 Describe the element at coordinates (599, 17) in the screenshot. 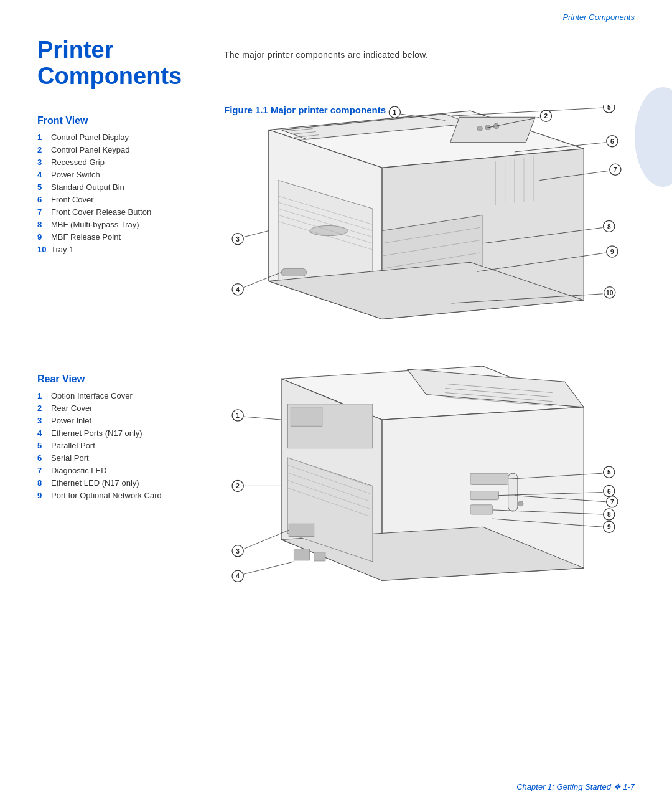

I see `header-title: Printer Components` at that location.